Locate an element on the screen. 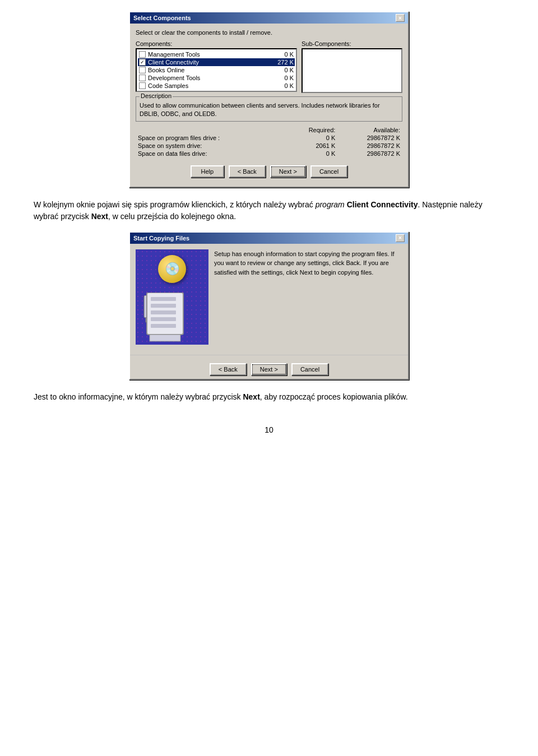  description-legend: Description is located at coordinates (156, 96).